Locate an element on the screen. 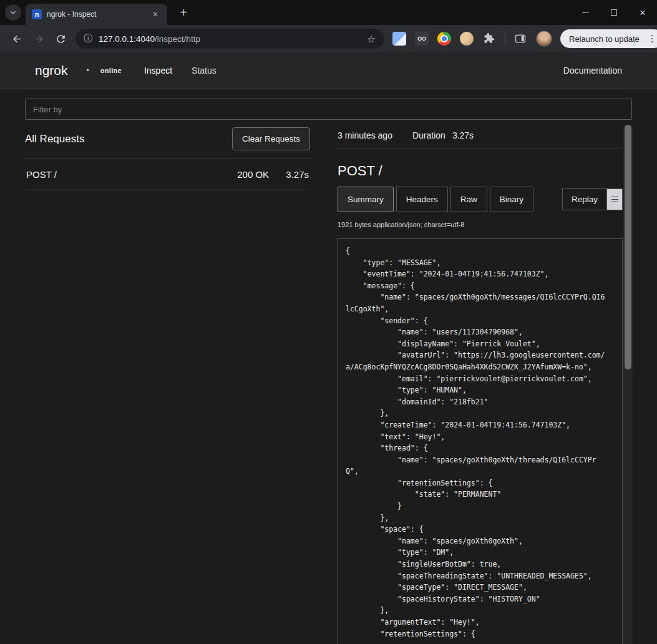  browser-menu-icon: ⋮ is located at coordinates (651, 39).